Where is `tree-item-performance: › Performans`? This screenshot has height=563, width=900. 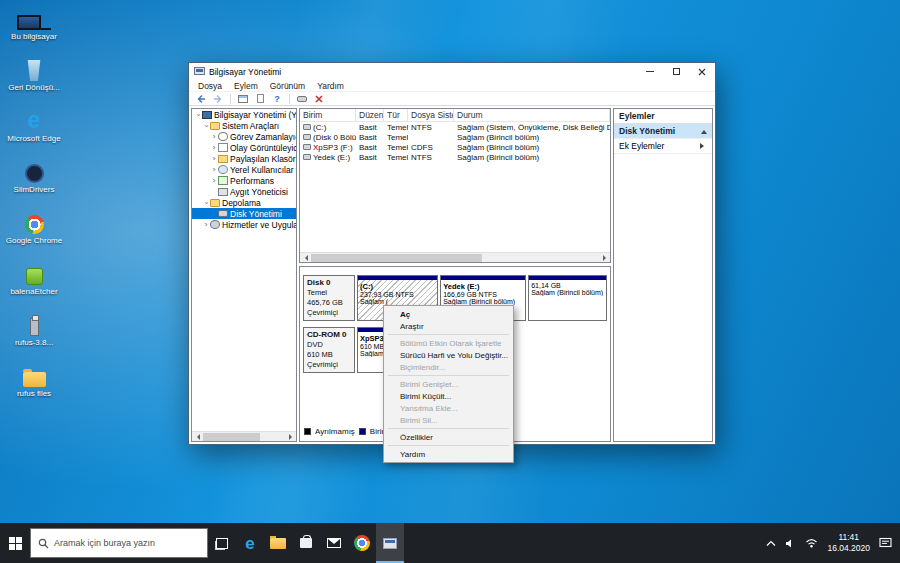
tree-item-performance: › Performans is located at coordinates (244, 180).